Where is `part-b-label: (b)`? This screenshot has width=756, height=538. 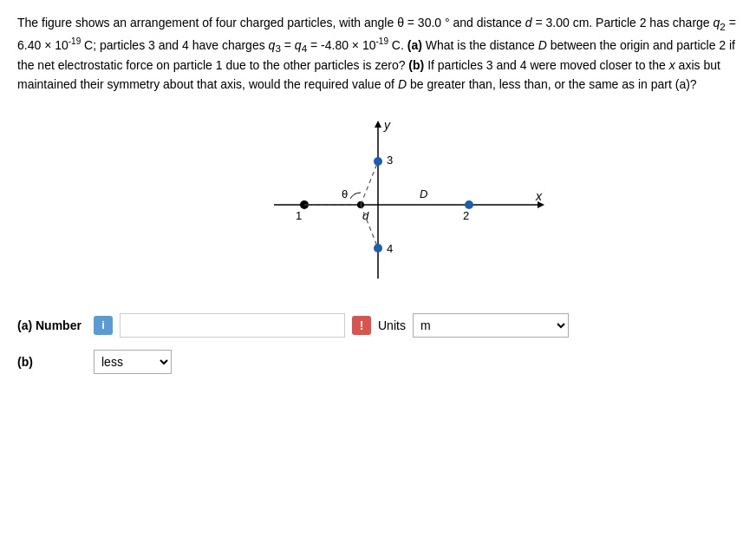 part-b-label: (b) is located at coordinates (52, 362).